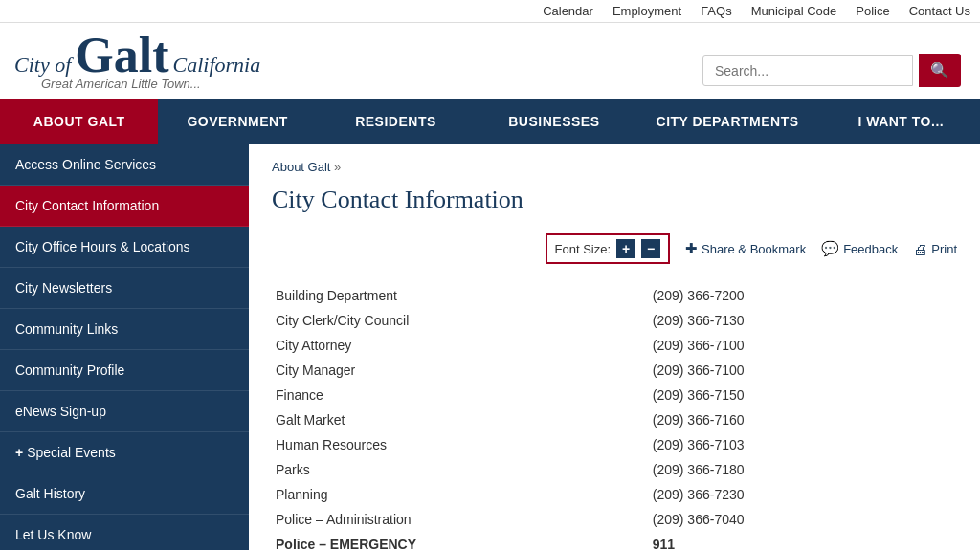 The width and height of the screenshot is (980, 550). Describe the element at coordinates (614, 495) in the screenshot. I see `table-row: Planning(209) 366-7230` at that location.